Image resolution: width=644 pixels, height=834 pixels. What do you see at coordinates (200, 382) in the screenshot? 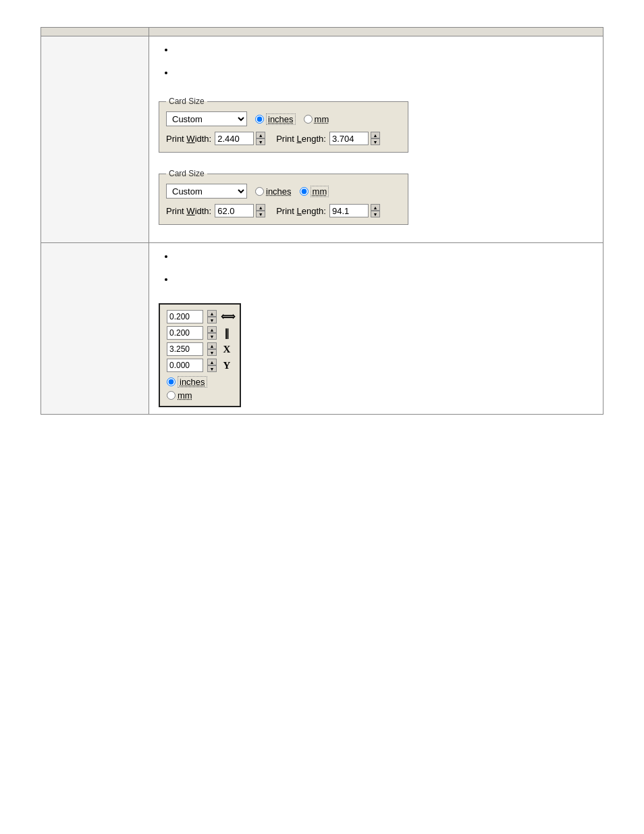
I see `margin-radio-inches-label: inches` at bounding box center [200, 382].